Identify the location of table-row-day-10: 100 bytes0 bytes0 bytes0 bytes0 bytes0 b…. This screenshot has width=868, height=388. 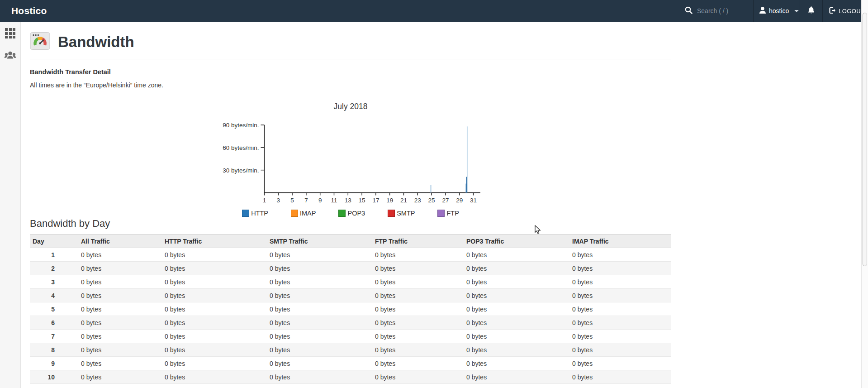
(351, 377).